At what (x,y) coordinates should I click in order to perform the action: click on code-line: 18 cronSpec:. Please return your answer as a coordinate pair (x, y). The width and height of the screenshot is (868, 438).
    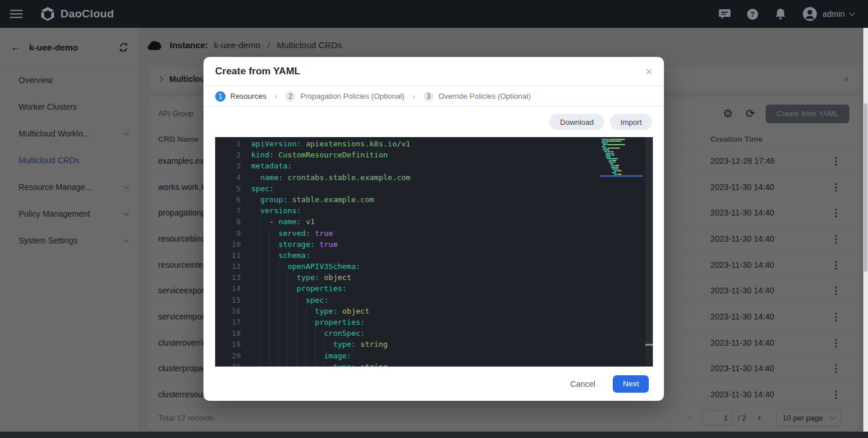
    Looking at the image, I should click on (408, 333).